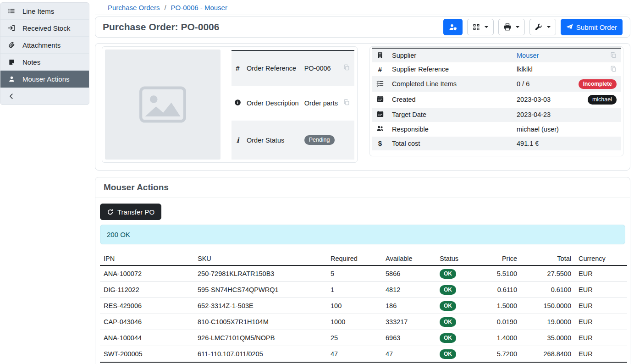 This screenshot has height=364, width=634. Describe the element at coordinates (45, 28) in the screenshot. I see `sidebar-item-received-stock: Received Stock` at that location.